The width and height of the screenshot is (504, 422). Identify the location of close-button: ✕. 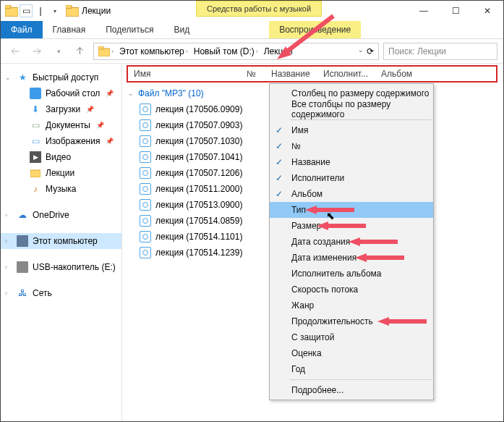
(487, 11).